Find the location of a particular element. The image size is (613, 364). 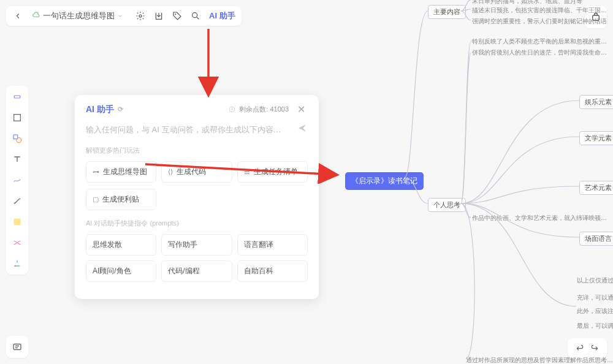

tool-connector is located at coordinates (17, 201).